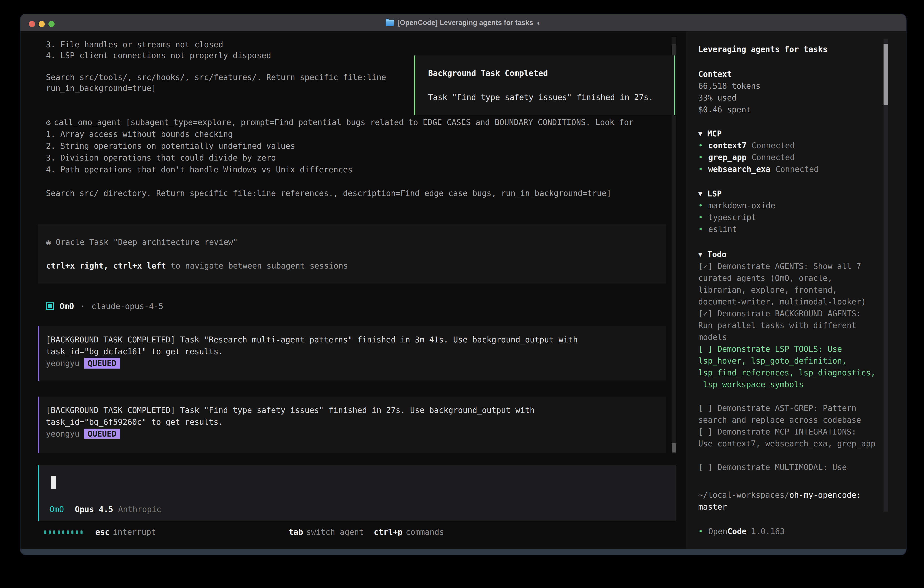 This screenshot has width=924, height=588. What do you see at coordinates (793, 325) in the screenshot?
I see `todo-item: [✓] Demonstrate BACKGROUND AGENTS: Run p…` at bounding box center [793, 325].